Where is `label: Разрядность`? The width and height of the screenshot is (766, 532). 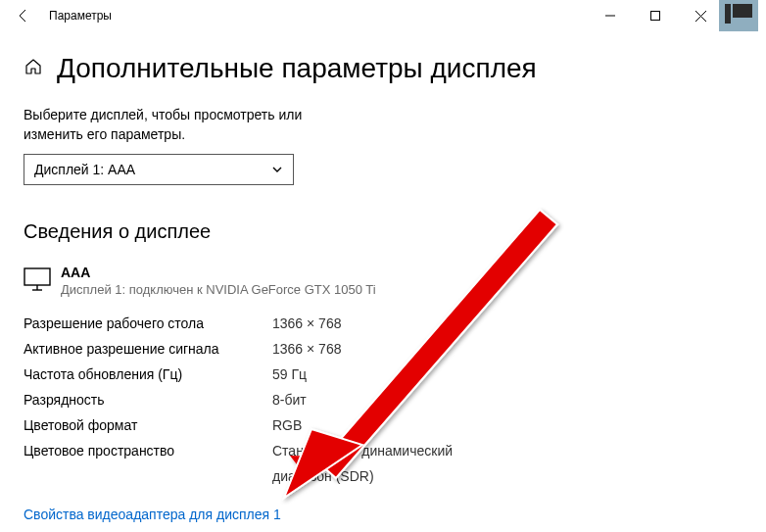 label: Разрядность is located at coordinates (148, 400).